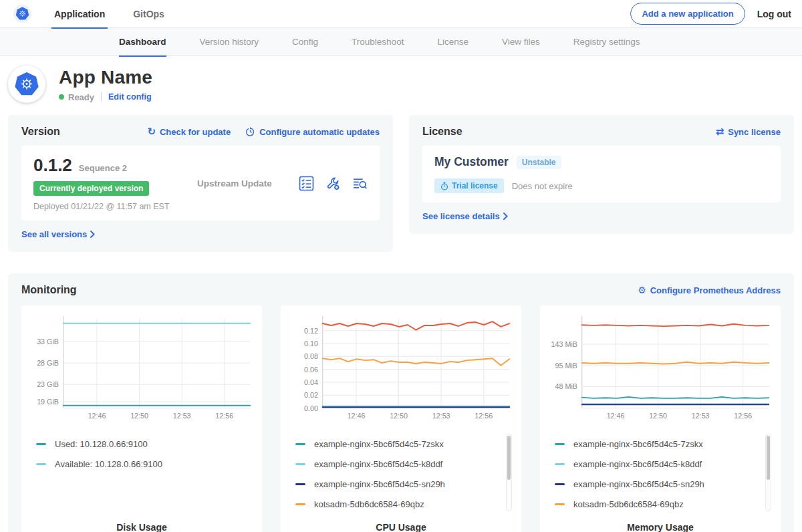  What do you see at coordinates (602, 174) in the screenshot?
I see `license-card: License ⇄ Sync license My Customer Unsta…` at bounding box center [602, 174].